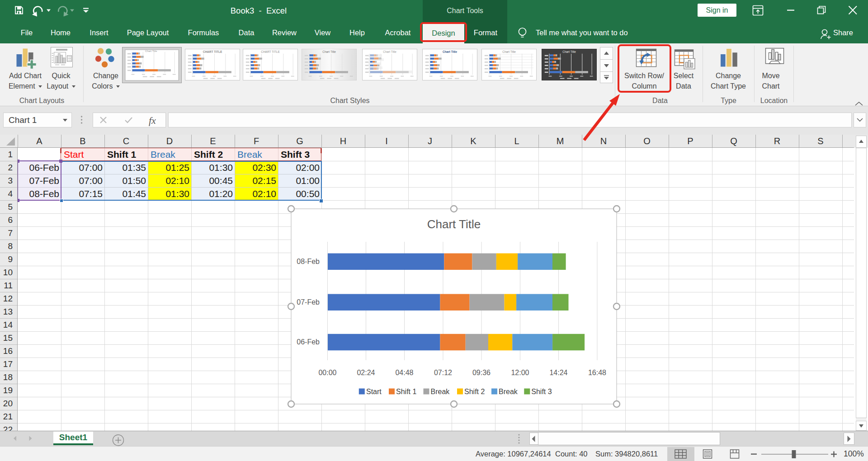  Describe the element at coordinates (597, 372) in the screenshot. I see `svg-text: 16:48` at that location.